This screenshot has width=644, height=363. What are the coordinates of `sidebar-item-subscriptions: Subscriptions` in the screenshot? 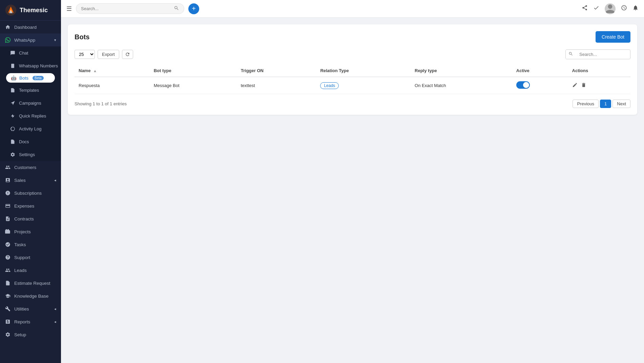 It's located at (30, 193).